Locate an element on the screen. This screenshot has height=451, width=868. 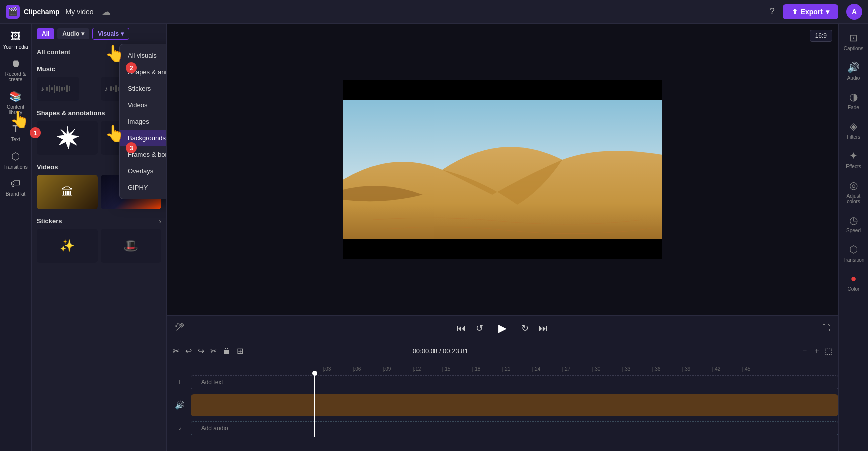
right-panel: ⊡ Captions 🔊 Audio ◑ Fade ◈ Filters ✦ Ef… is located at coordinates (853, 237).